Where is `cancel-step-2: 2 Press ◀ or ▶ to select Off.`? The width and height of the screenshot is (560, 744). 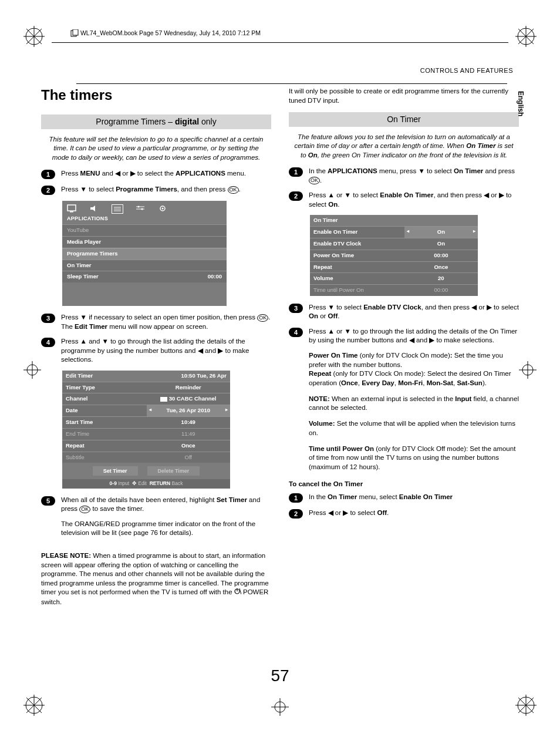 cancel-step-2: 2 Press ◀ or ▶ to select Off. is located at coordinates (404, 513).